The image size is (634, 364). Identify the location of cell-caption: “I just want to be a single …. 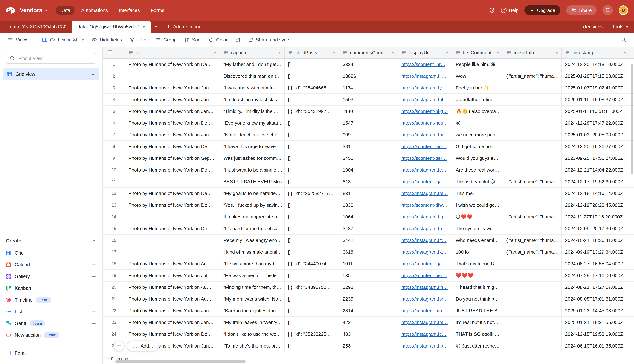
(252, 170).